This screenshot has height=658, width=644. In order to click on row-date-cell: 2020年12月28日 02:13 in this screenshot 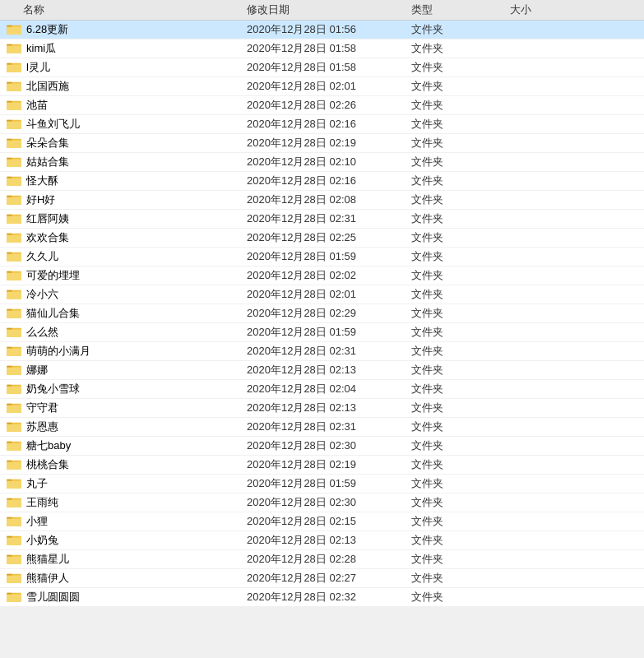, I will do `click(329, 408)`.